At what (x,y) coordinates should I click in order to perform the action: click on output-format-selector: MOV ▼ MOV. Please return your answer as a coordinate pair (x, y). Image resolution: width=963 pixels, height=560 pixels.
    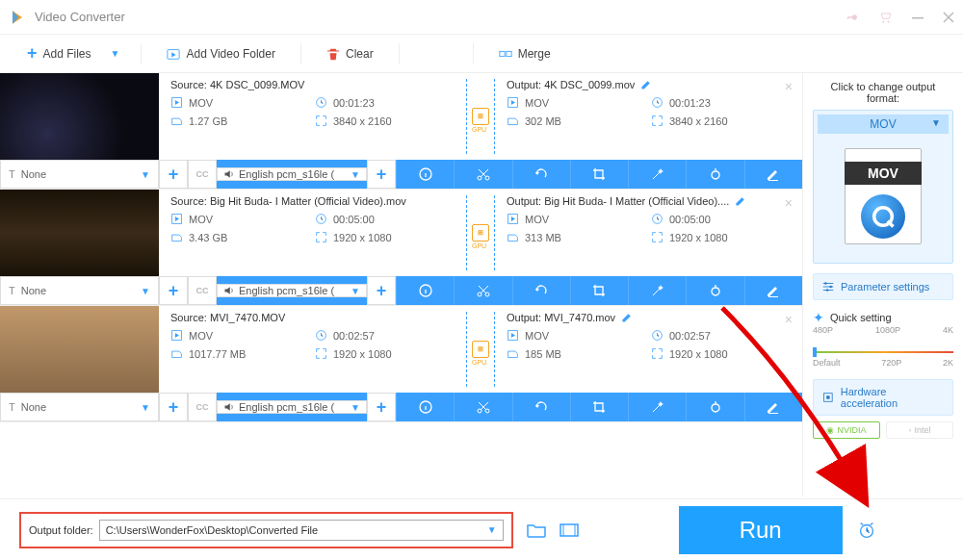
    Looking at the image, I should click on (883, 187).